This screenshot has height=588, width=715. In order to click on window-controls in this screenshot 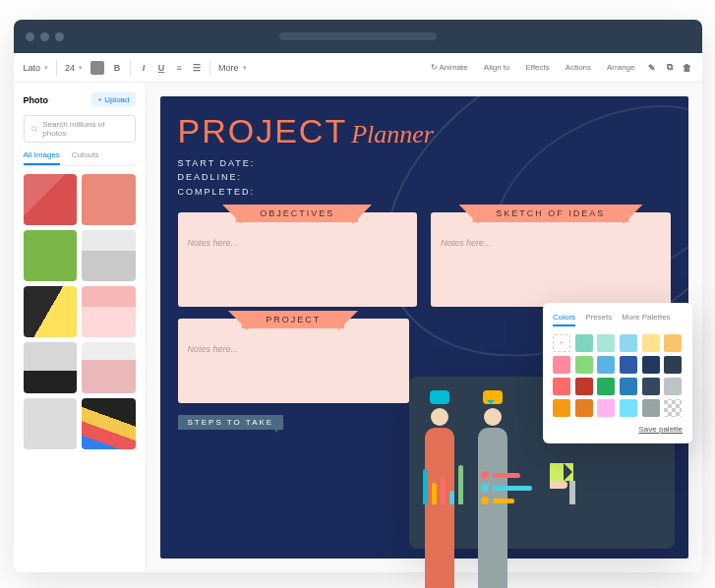, I will do `click(45, 37)`.